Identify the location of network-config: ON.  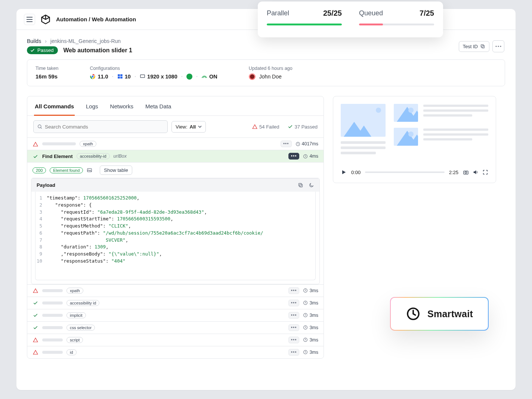
(209, 77).